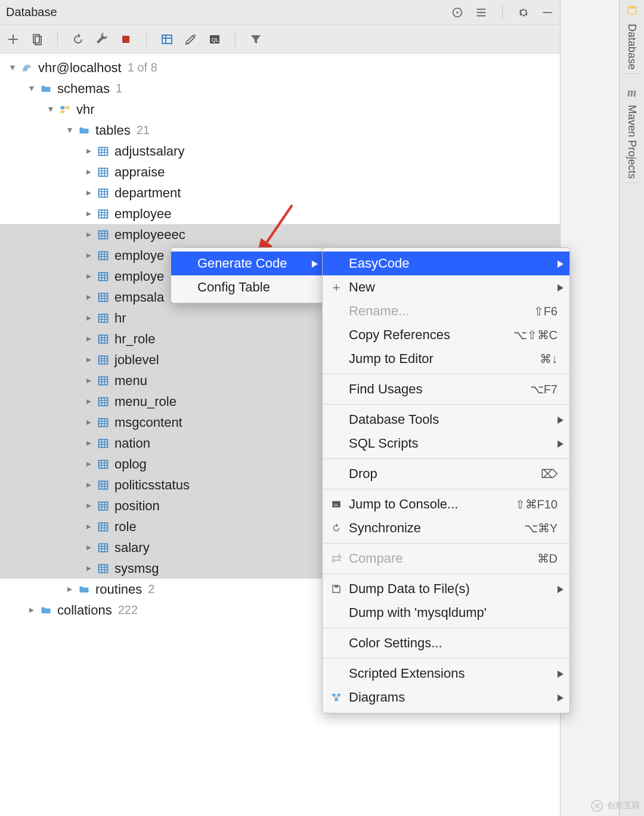  What do you see at coordinates (280, 110) in the screenshot?
I see `tree-db: vhr` at bounding box center [280, 110].